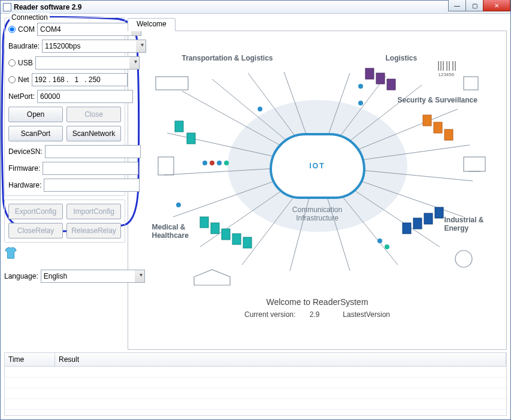  I want to click on results-rows, so click(255, 391).